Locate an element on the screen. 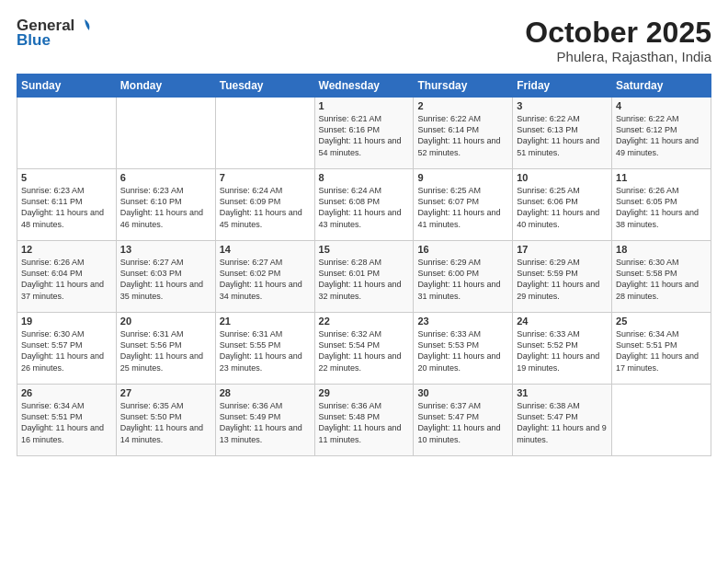 This screenshot has height=563, width=728. day-number: 8 is located at coordinates (364, 178).